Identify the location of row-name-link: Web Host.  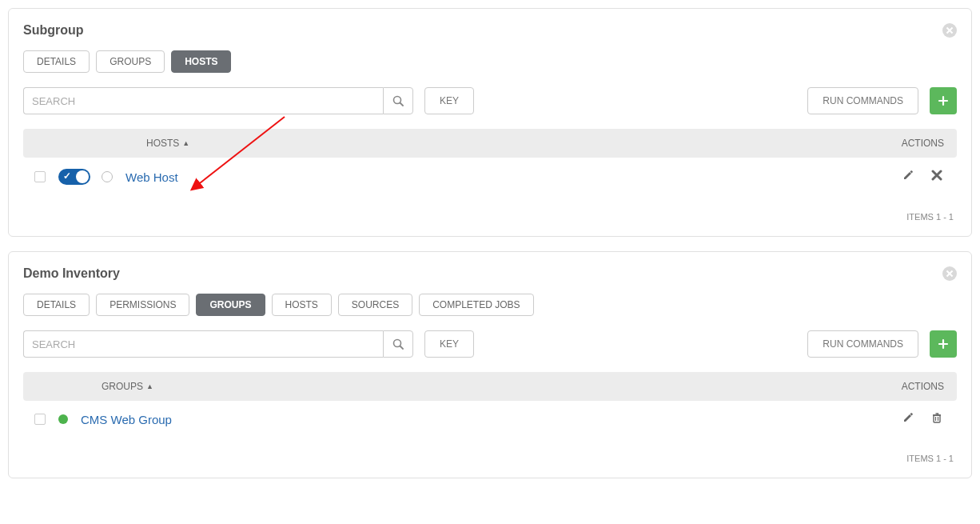
(152, 178).